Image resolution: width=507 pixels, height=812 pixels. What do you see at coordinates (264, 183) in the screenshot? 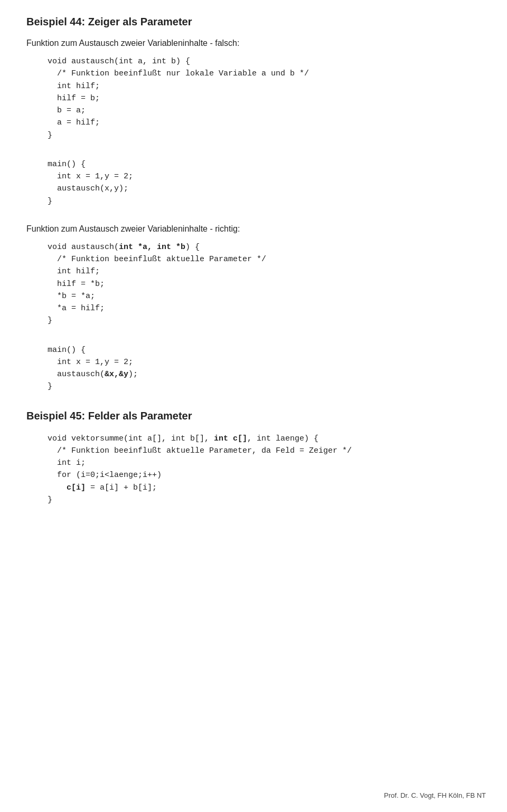
I see `code-block-2: main() { int x = 1,y = 2; austausch(x,y)…` at bounding box center [264, 183].